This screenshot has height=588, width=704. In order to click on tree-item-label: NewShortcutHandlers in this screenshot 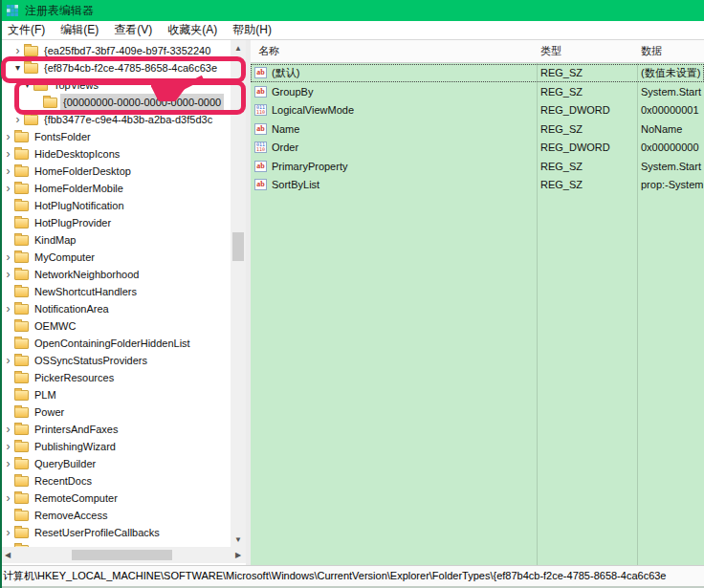, I will do `click(86, 292)`.